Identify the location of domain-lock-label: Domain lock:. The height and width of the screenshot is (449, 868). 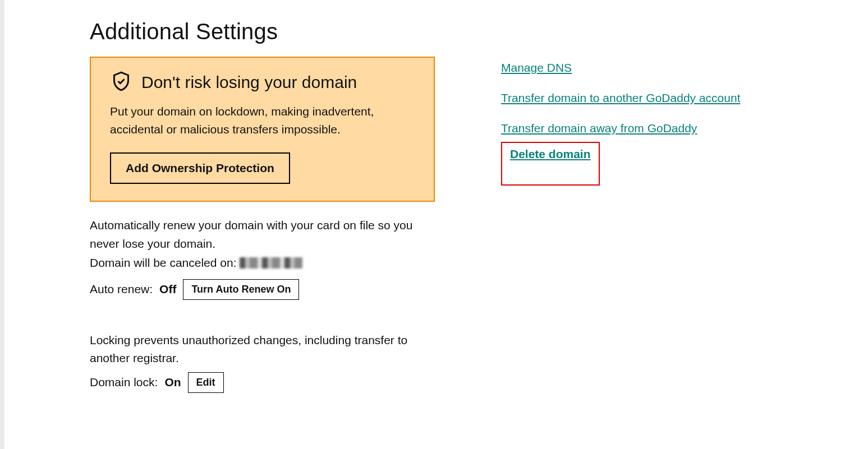
(123, 382).